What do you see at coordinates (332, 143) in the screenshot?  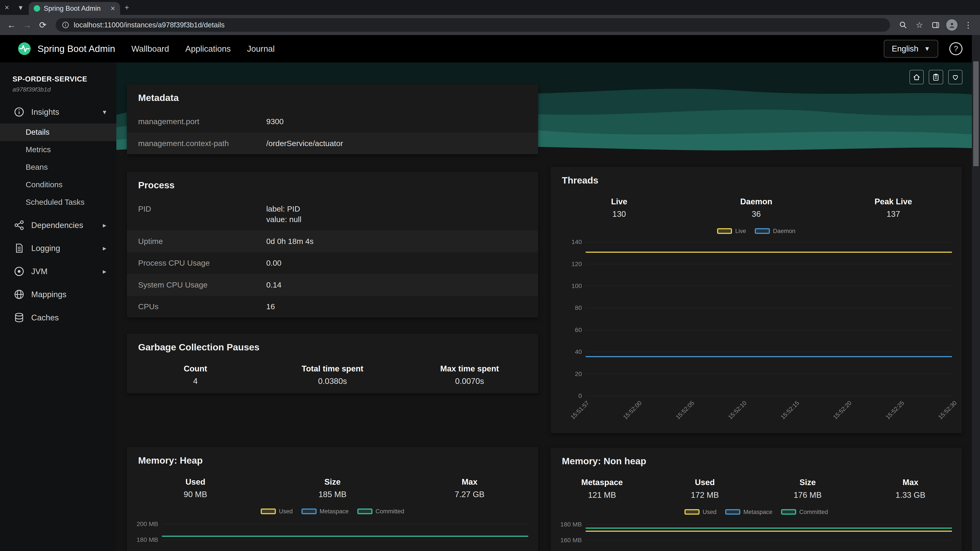 I see `table-row: management.context-path /orderService/ac…` at bounding box center [332, 143].